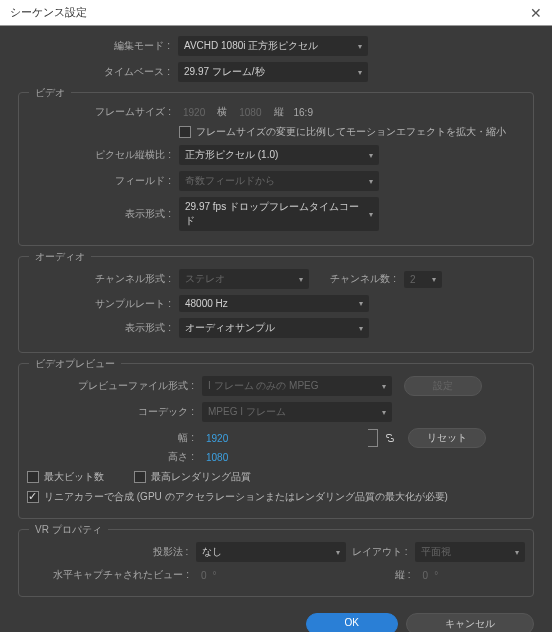 The image size is (552, 632). What do you see at coordinates (447, 438) in the screenshot?
I see `reset-button: リセット` at bounding box center [447, 438].